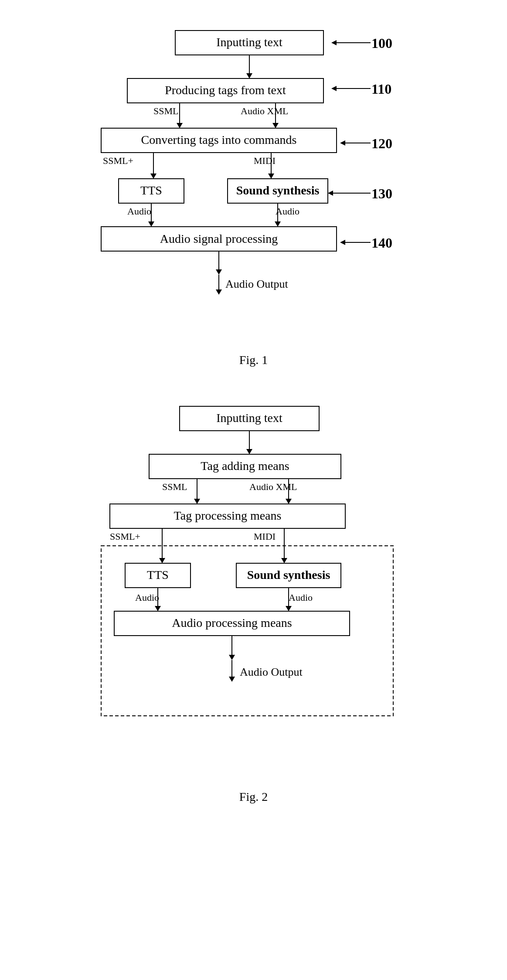  Describe the element at coordinates (140, 211) in the screenshot. I see `audio-label-1: Audio` at that location.